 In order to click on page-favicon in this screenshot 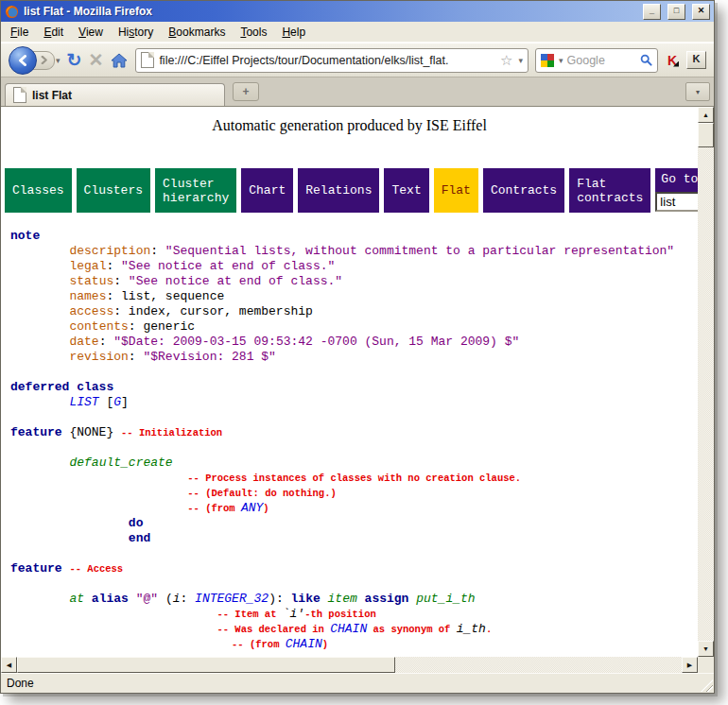, I will do `click(147, 60)`.